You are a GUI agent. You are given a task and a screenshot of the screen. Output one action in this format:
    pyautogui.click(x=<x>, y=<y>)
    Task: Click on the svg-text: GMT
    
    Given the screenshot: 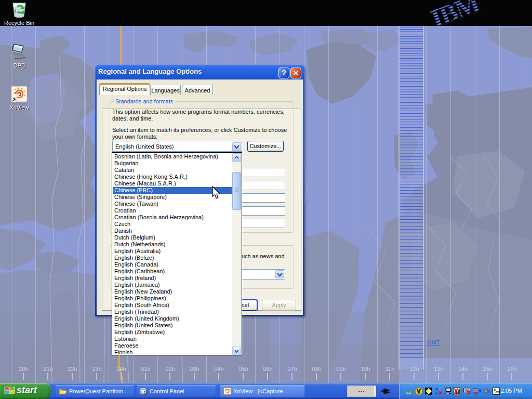 What is the action you would take?
    pyautogui.click(x=433, y=342)
    